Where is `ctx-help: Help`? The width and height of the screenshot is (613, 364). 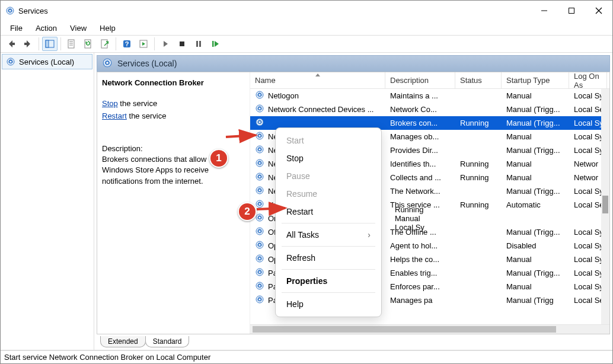
ctx-help: Help is located at coordinates (328, 304).